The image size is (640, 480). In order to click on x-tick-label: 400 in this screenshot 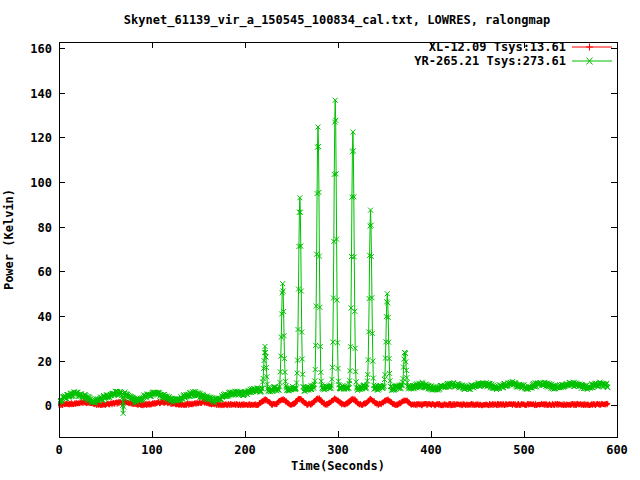, I will do `click(431, 450)`.